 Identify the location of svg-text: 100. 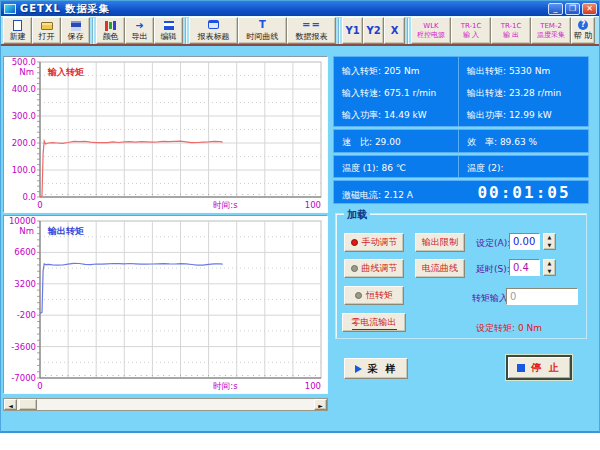
(313, 205).